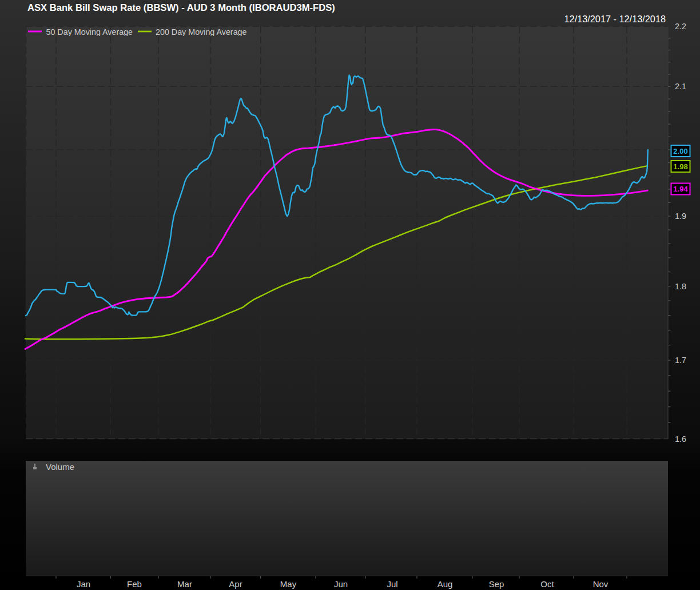  I want to click on svg-text: Feb, so click(134, 584).